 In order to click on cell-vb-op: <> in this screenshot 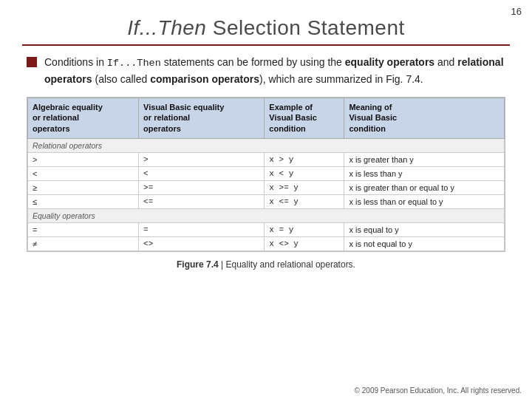, I will do `click(202, 244)`.